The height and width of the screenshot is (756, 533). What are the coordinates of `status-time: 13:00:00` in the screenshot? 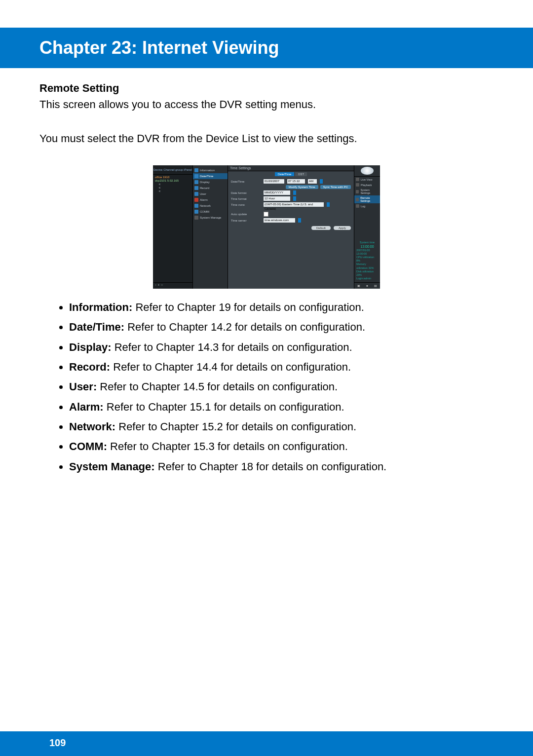 It's located at (367, 247).